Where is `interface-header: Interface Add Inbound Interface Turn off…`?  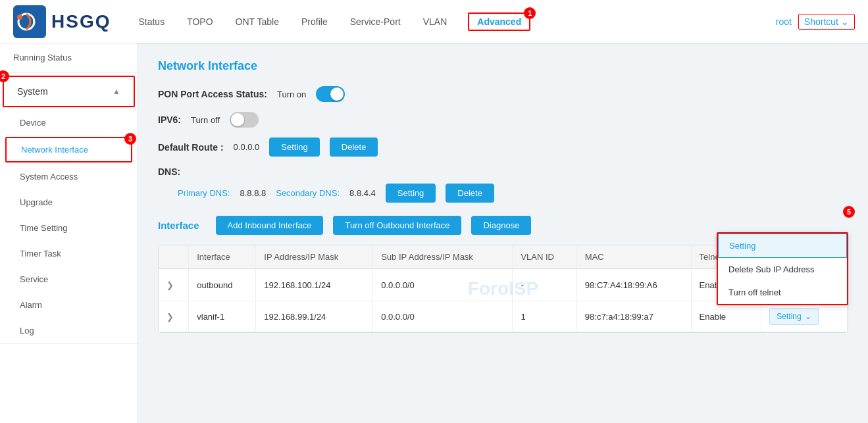
interface-header: Interface Add Inbound Interface Turn off… is located at coordinates (503, 225).